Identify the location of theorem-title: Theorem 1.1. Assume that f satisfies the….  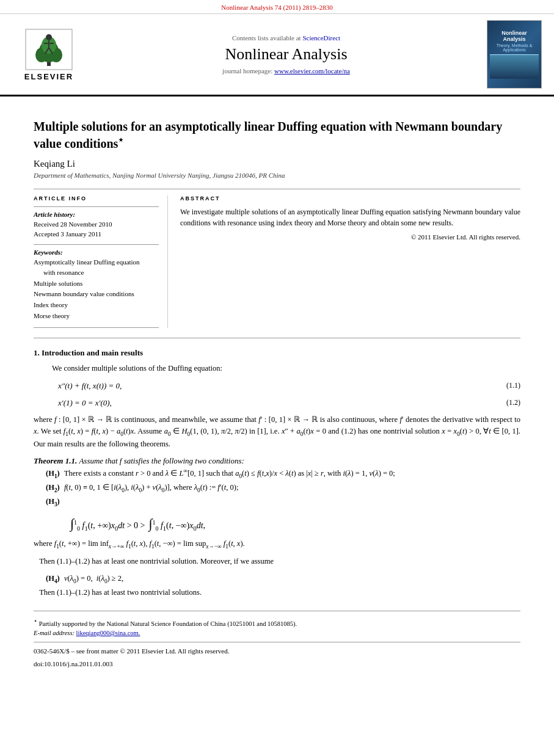
(139, 460).